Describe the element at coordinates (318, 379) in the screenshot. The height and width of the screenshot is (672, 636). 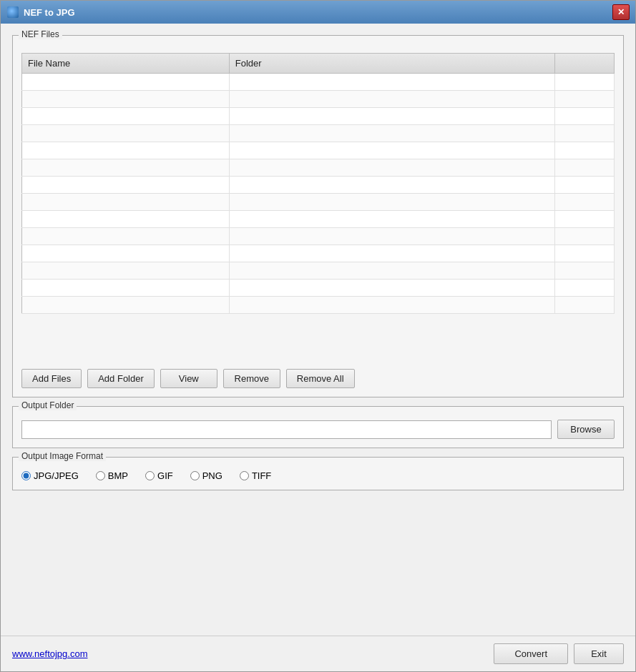
I see `file-buttons-row: Add Files Add Folder View Remove Remove …` at that location.